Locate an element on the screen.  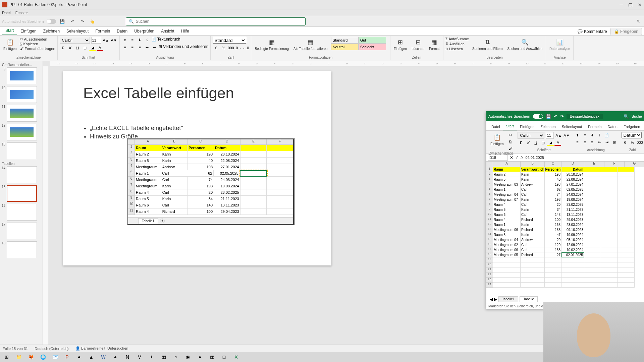
chrome-icon: 🌐 is located at coordinates (43, 357).